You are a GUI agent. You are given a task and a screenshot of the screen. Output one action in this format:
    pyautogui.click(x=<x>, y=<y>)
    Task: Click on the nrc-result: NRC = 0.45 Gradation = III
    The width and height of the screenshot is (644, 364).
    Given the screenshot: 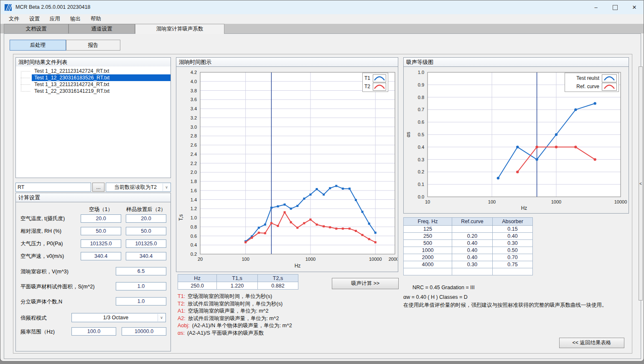 What is the action you would take?
    pyautogui.click(x=444, y=288)
    